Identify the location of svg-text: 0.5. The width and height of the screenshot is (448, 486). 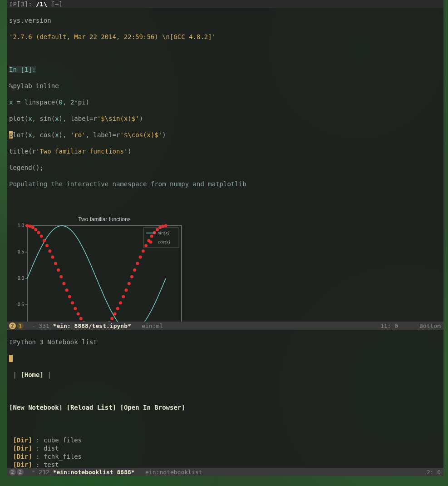
(21, 252).